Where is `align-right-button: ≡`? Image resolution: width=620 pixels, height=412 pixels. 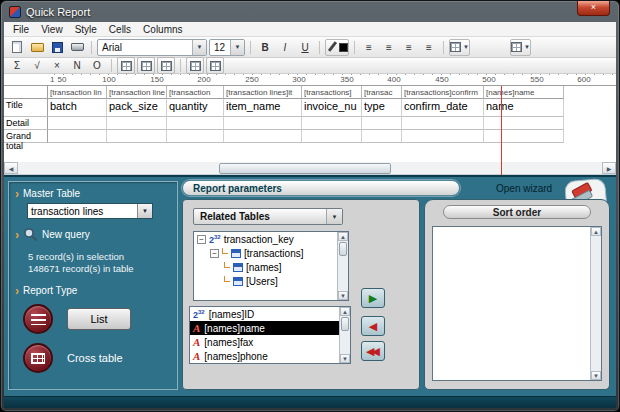
align-right-button: ≡ is located at coordinates (409, 48).